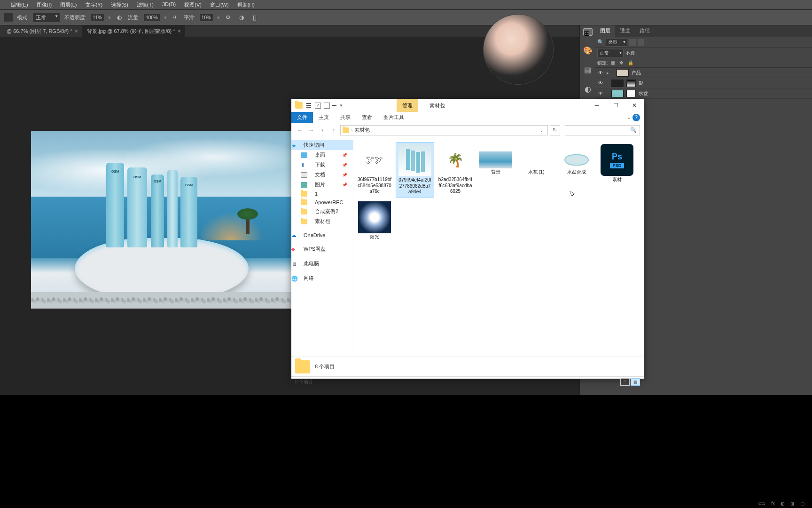 This screenshot has width=812, height=508. I want to click on menu-3d: 3D(D), so click(169, 5).